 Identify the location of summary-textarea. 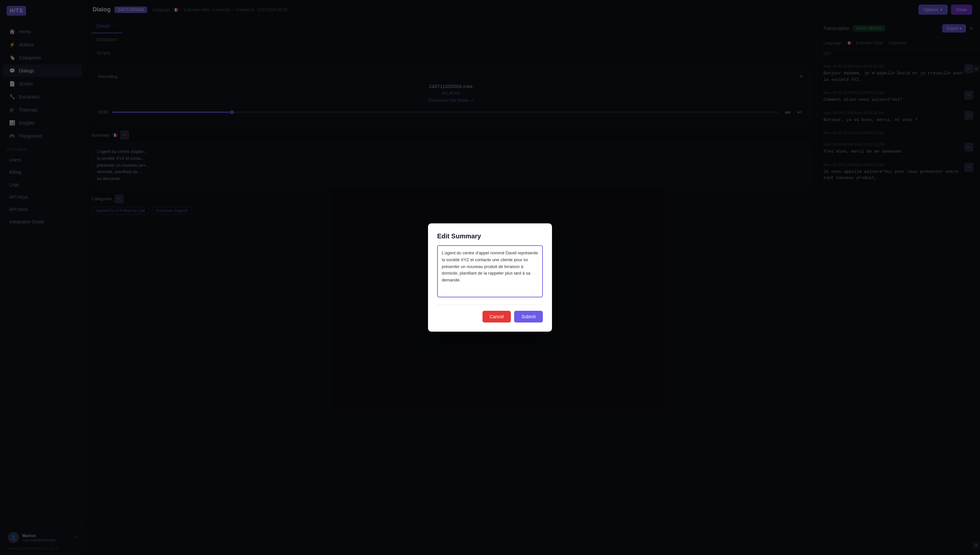
(490, 271).